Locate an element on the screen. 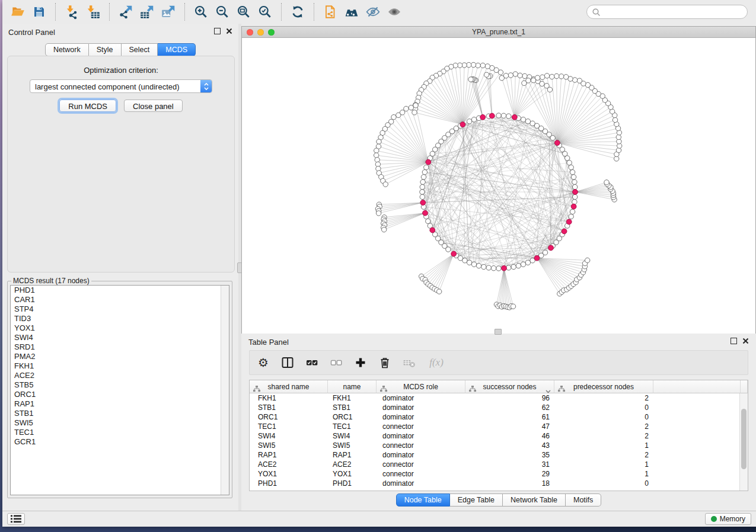 The width and height of the screenshot is (756, 532). mcds-result-item: SWI4 is located at coordinates (120, 338).